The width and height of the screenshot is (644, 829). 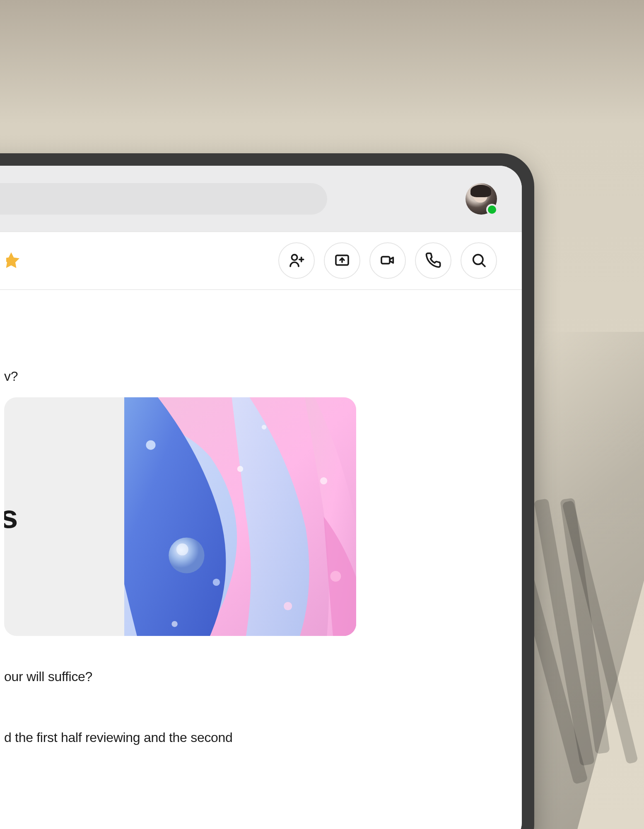 What do you see at coordinates (261, 261) in the screenshot?
I see `conversation-toolbar` at bounding box center [261, 261].